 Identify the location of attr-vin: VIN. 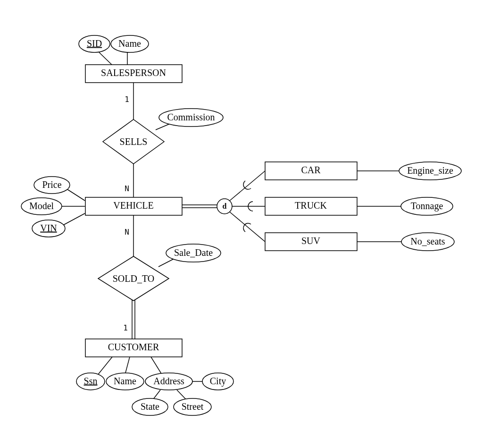
(49, 228).